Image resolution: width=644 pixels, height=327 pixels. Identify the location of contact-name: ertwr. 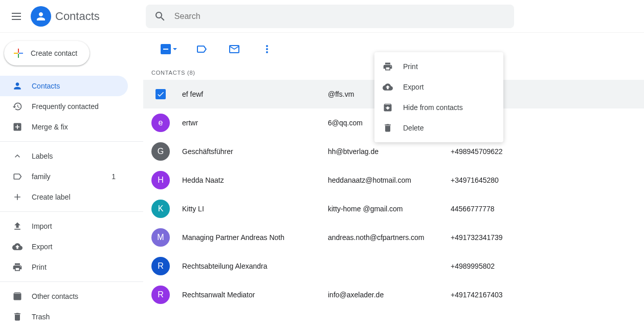
(255, 123).